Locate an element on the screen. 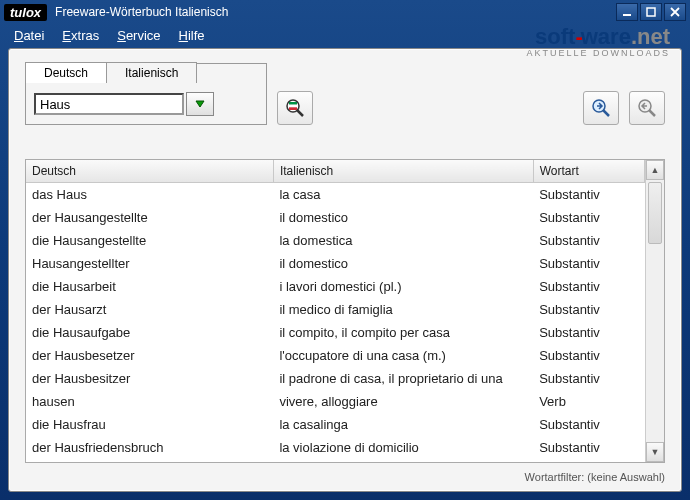  menu-extras: Extras is located at coordinates (80, 36).